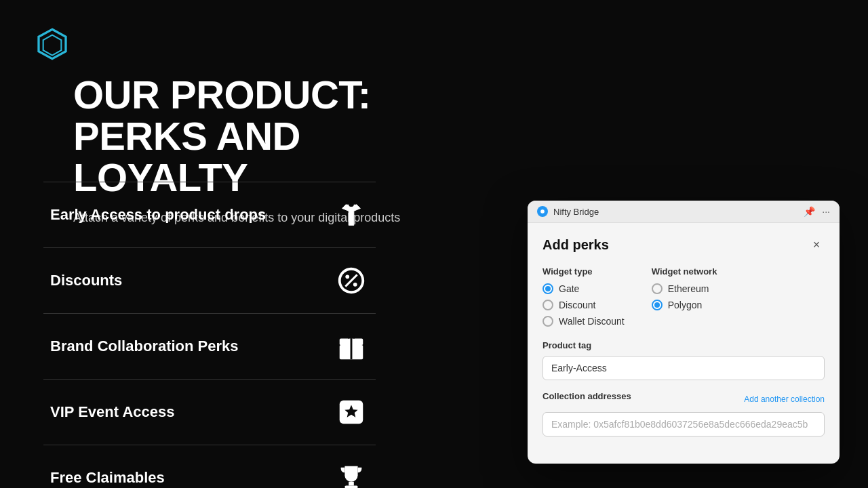 This screenshot has width=868, height=488. Describe the element at coordinates (548, 305) in the screenshot. I see `radio-discount-circle` at that location.